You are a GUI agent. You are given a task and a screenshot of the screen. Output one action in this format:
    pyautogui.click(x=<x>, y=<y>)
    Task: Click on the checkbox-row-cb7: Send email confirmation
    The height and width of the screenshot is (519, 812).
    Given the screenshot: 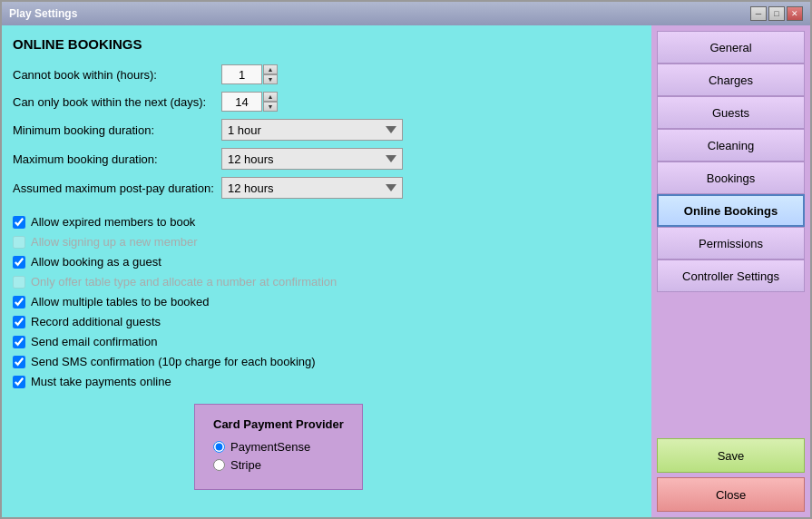 What is the action you would take?
    pyautogui.click(x=327, y=341)
    